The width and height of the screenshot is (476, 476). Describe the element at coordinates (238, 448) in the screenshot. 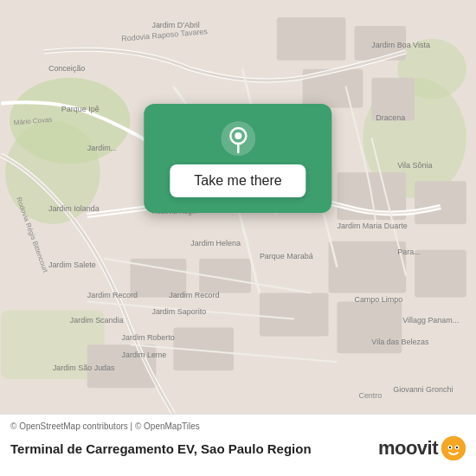

I see `bottom-content: Terminal de Carregamento EV, Sao Paulo R…` at that location.